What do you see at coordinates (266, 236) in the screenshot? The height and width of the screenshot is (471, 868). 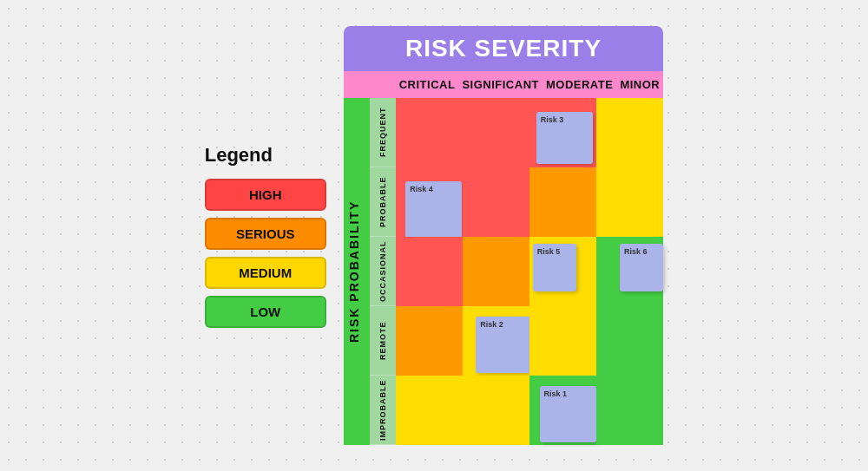 I see `legend: Legend HIGH SERIOUS MEDIUM LOW` at bounding box center [266, 236].